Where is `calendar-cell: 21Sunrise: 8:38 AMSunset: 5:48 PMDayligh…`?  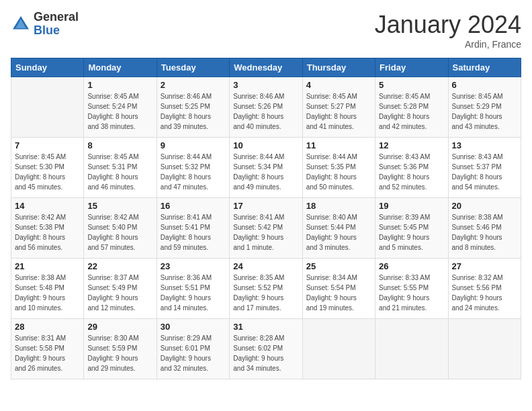
calendar-cell: 21Sunrise: 8:38 AMSunset: 5:48 PMDayligh… is located at coordinates (48, 289).